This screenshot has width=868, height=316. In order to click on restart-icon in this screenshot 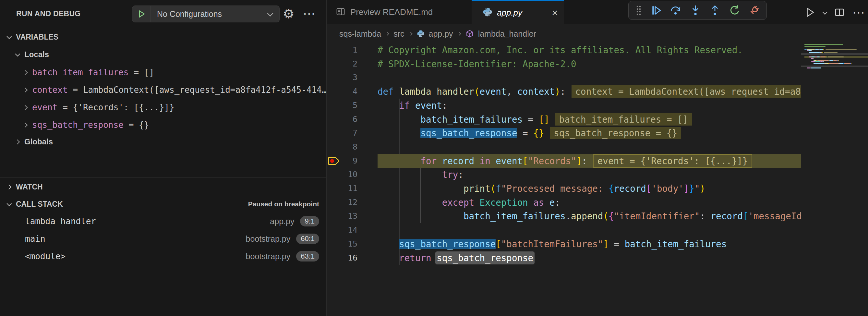, I will do `click(735, 10)`.